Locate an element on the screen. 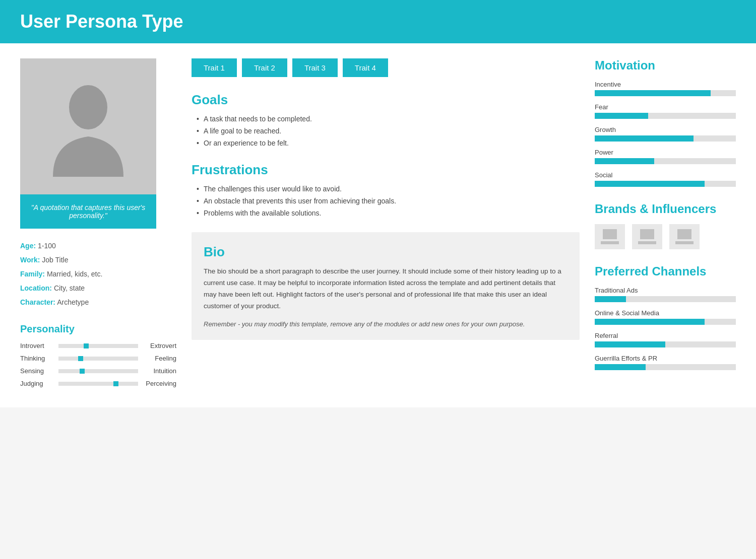 The width and height of the screenshot is (756, 559). channel-row-1: Traditional Ads is located at coordinates (665, 294).